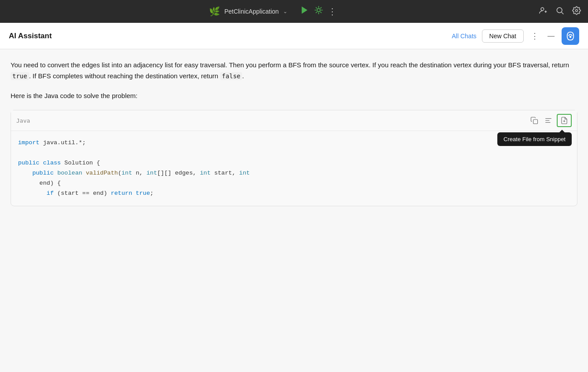 This screenshot has height=372, width=588. I want to click on add-user-icon, so click(543, 11).